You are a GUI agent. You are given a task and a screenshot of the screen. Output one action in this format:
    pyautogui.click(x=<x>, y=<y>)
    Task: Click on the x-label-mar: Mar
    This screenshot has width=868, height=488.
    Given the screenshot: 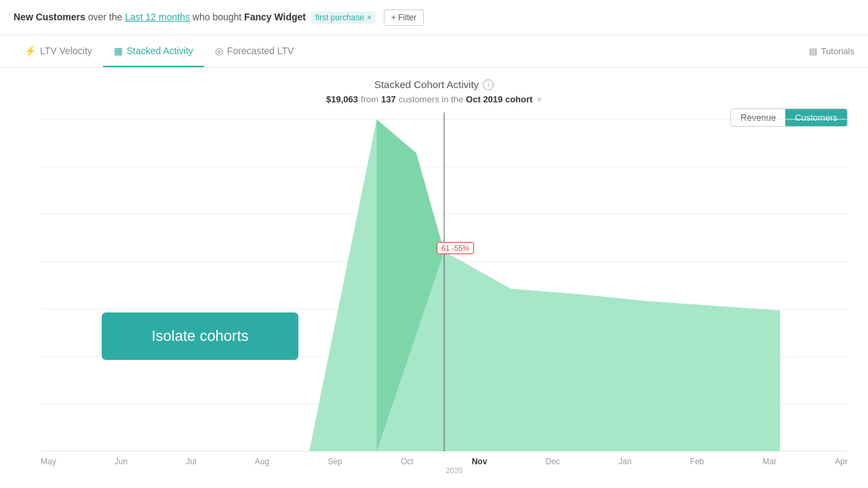 What is the action you would take?
    pyautogui.click(x=769, y=462)
    